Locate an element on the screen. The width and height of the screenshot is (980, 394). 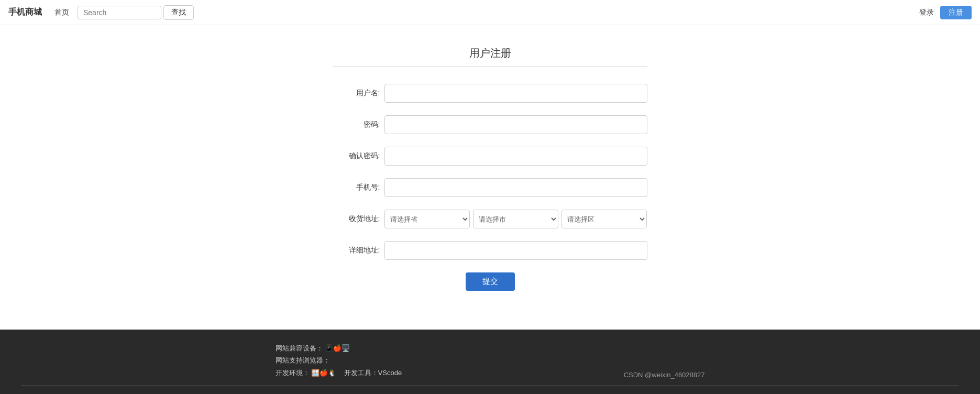
phone-input is located at coordinates (516, 188).